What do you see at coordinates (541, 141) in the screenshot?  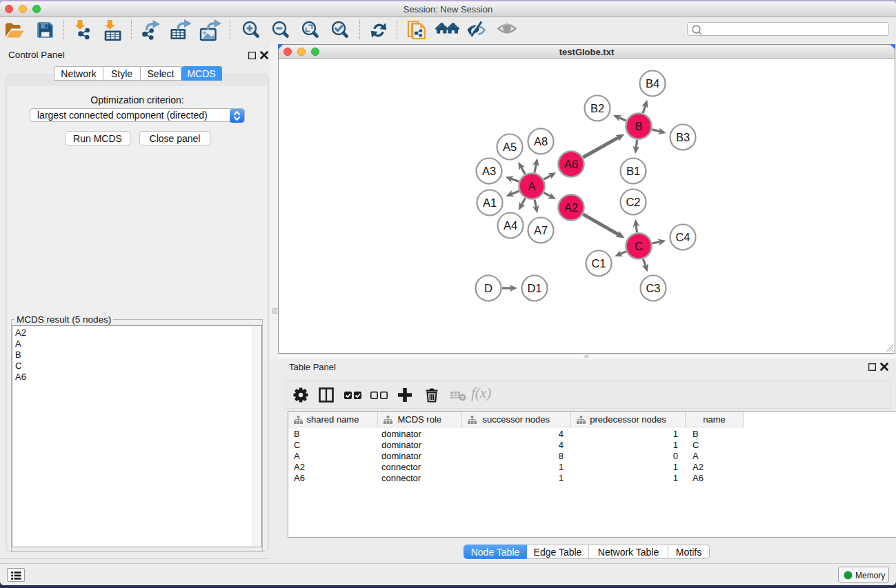 I see `svg-text: A8` at bounding box center [541, 141].